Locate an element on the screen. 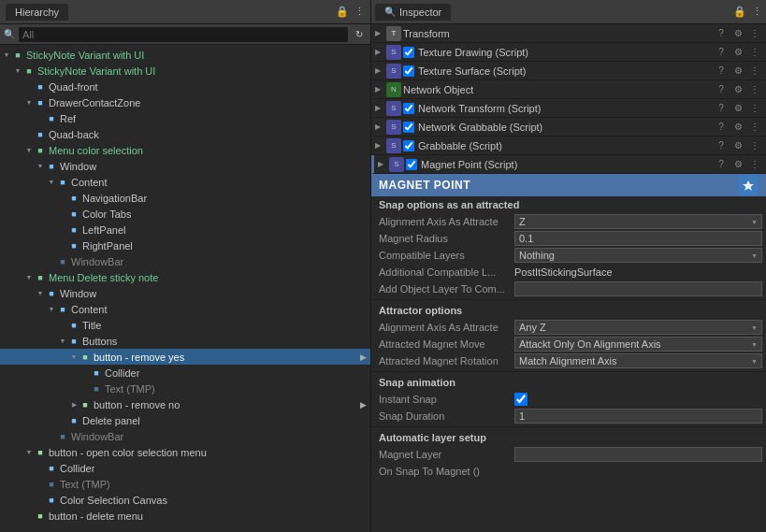  search-input is located at coordinates (183, 35).